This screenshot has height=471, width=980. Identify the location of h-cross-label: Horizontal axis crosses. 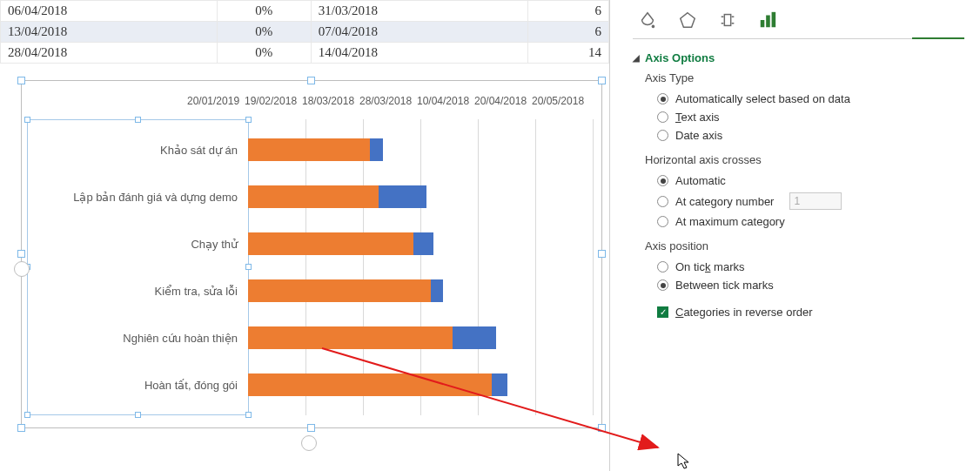
(804, 160).